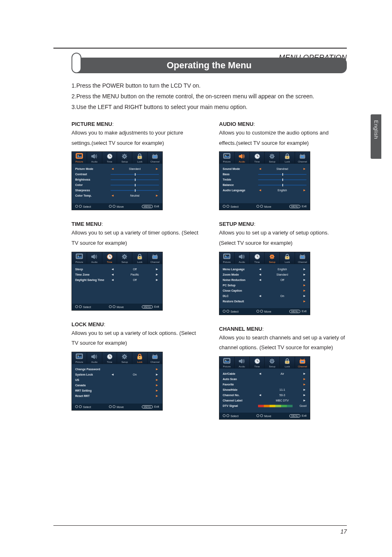 This screenshot has width=392, height=557. Describe the element at coordinates (117, 380) in the screenshot. I see `osd-row: US►` at that location.